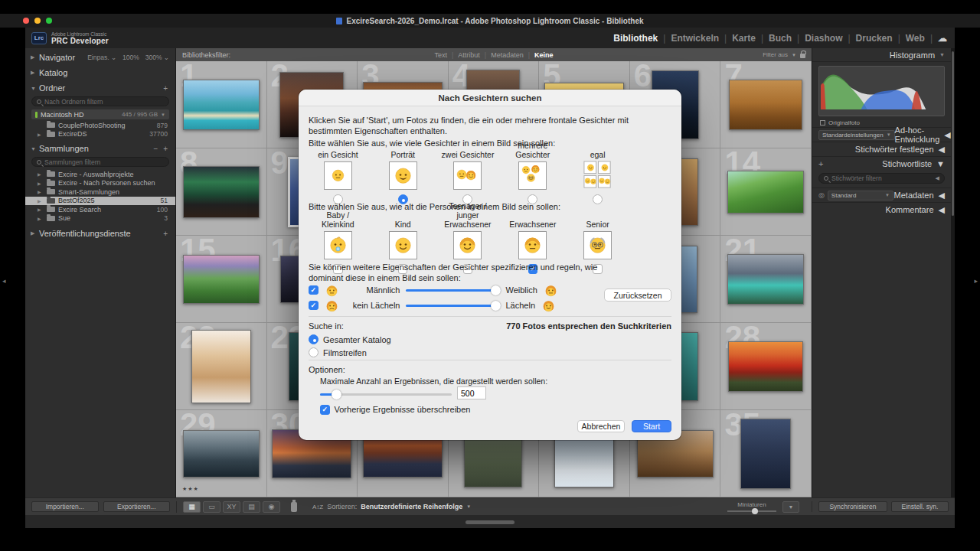 This screenshot has height=551, width=980. Describe the element at coordinates (975, 281) in the screenshot. I see `right-panel-collapse-arrow: ▸` at that location.